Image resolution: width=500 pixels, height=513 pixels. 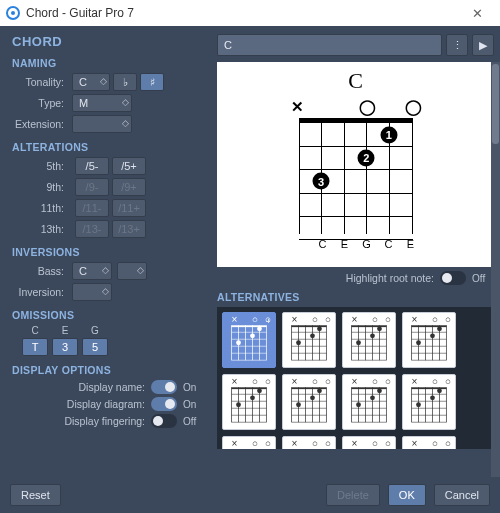 What do you see at coordinates (102, 124) in the screenshot?
I see `extension-select` at bounding box center [102, 124].